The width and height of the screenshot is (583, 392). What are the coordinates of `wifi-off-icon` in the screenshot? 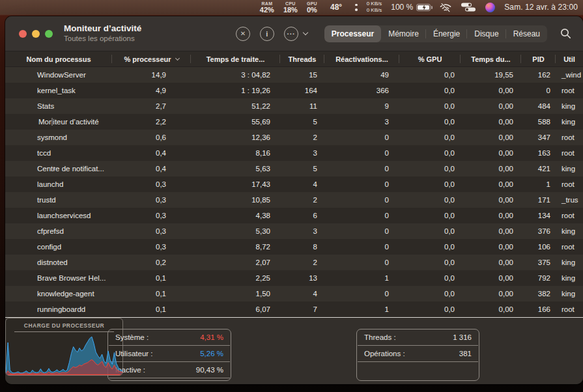 It's located at (446, 8).